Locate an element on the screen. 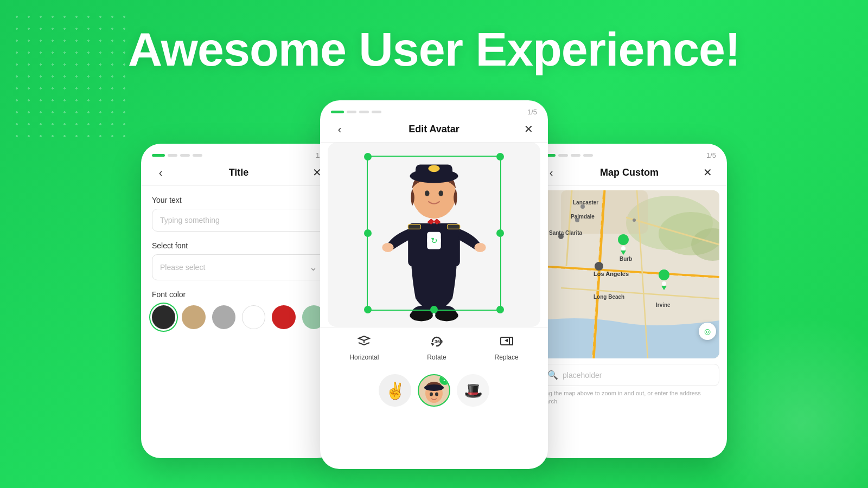 This screenshot has height=488, width=868. svg-text: Burb is located at coordinates (626, 259).